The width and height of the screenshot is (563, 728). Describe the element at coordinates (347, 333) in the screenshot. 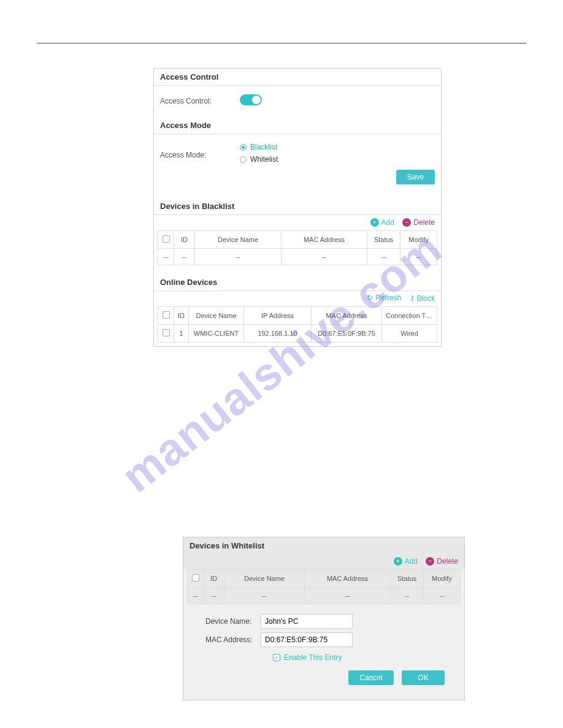

I see `cell: D0:67:E5:0F:9B:75` at that location.